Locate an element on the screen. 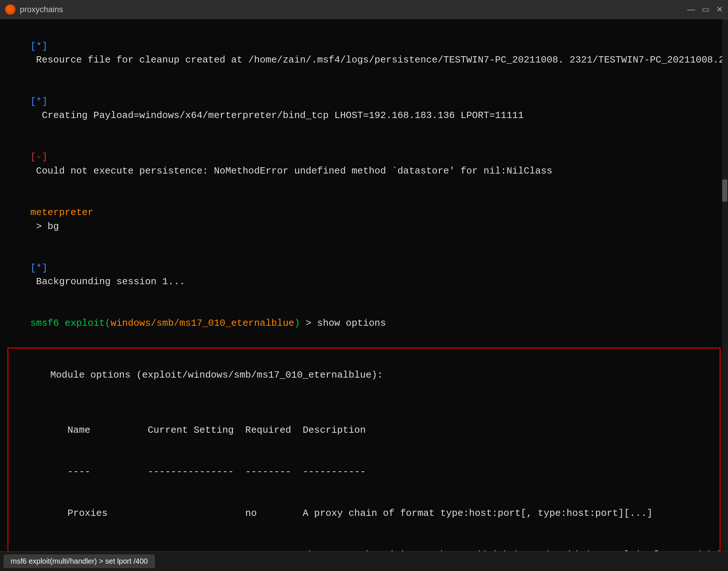  log-line-2: [*] Creating Payload=windows/x64/merterp… is located at coordinates (364, 109).